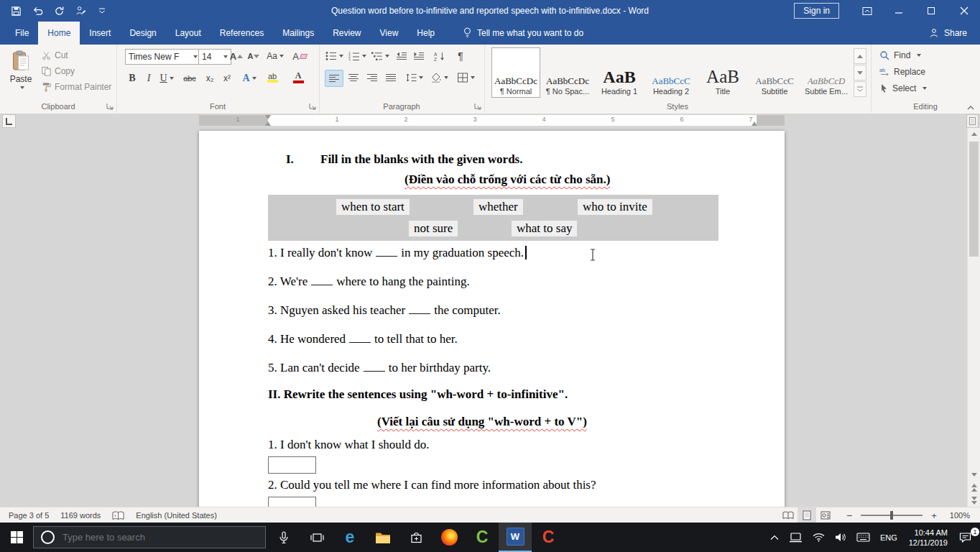 The image size is (980, 552). I want to click on first-line-indent-marker, so click(268, 117).